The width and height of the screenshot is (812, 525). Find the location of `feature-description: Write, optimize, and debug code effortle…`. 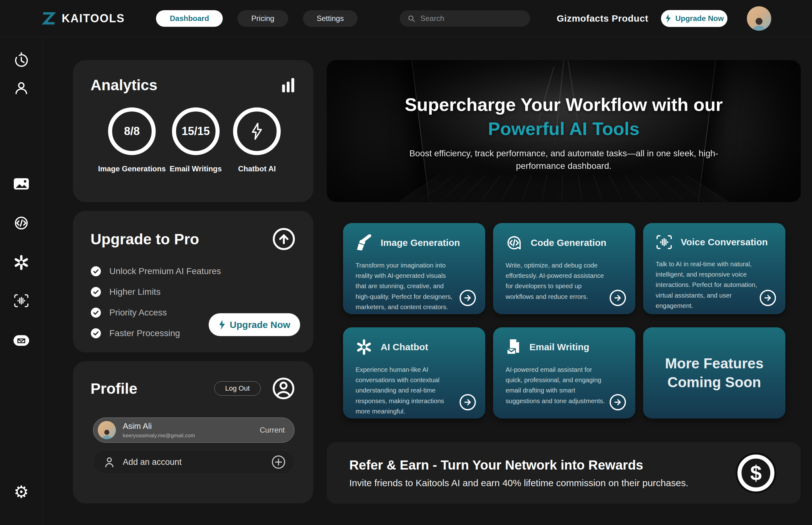

feature-description: Write, optimize, and debug code effortle… is located at coordinates (564, 281).